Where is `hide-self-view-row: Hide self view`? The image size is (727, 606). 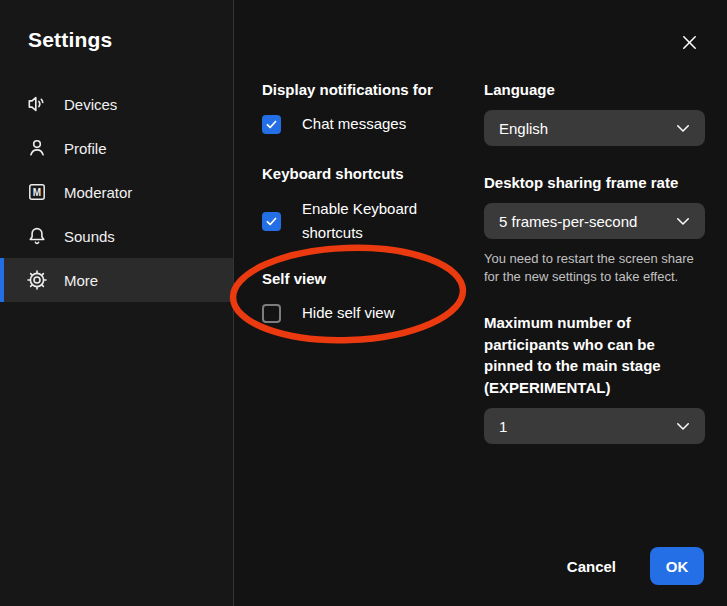 hide-self-view-row: Hide self view is located at coordinates (370, 313).